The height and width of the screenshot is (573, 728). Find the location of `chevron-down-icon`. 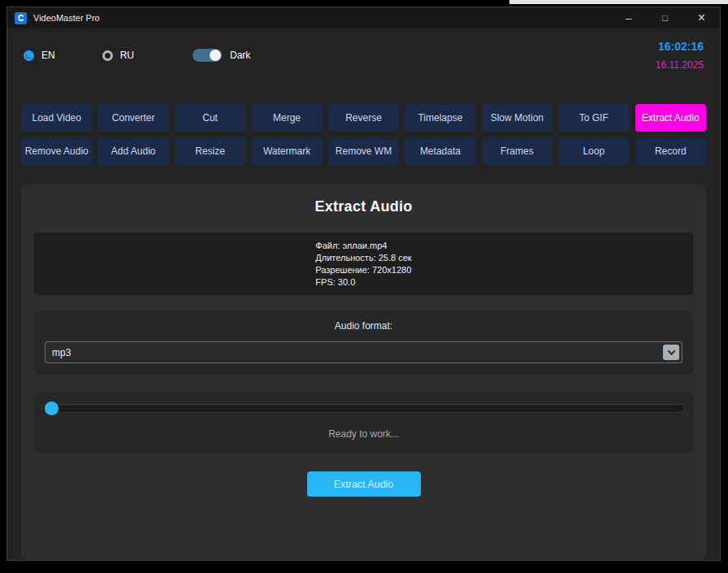

chevron-down-icon is located at coordinates (671, 352).